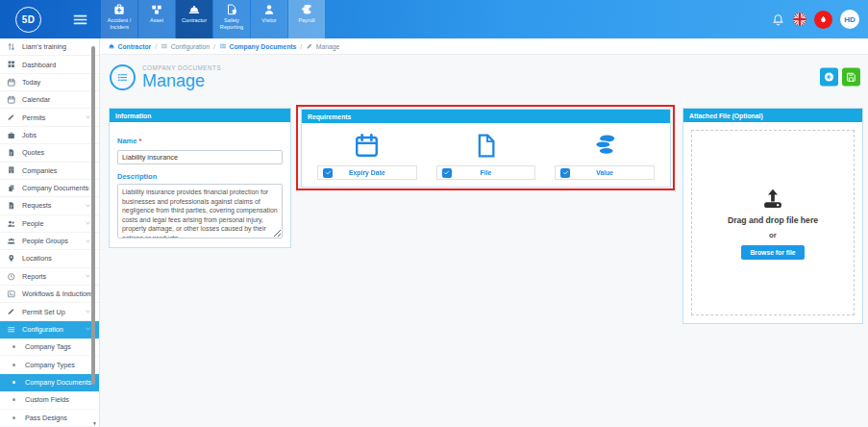  I want to click on browse-for-file-button: Browse for file, so click(773, 252).